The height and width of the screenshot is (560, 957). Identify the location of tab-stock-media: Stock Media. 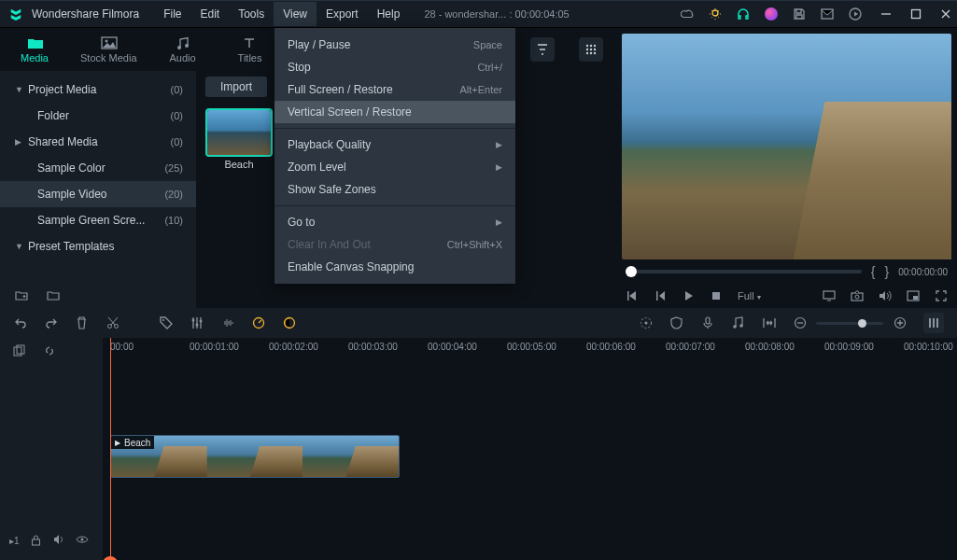
(108, 50).